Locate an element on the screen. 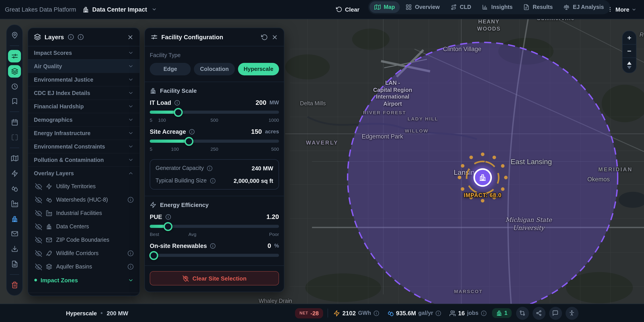 This screenshot has width=644, height=322. pue-slider is located at coordinates (214, 226).